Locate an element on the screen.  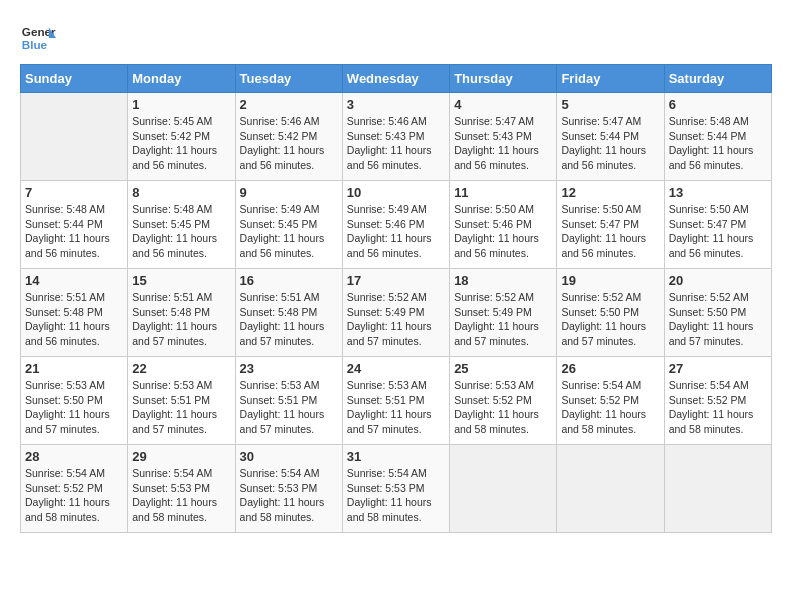
day-number: 1 is located at coordinates (181, 104).